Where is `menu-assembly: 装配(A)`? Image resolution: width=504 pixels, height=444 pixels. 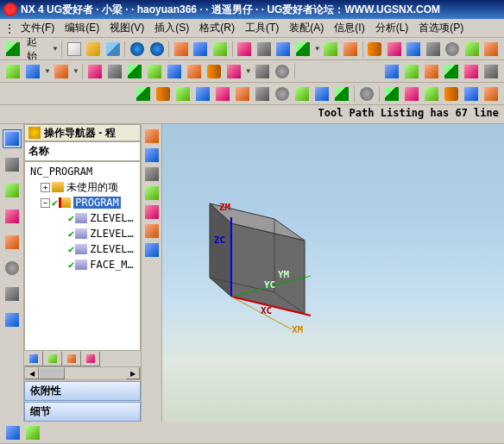
menu-assembly: 装配(A) is located at coordinates (306, 28).